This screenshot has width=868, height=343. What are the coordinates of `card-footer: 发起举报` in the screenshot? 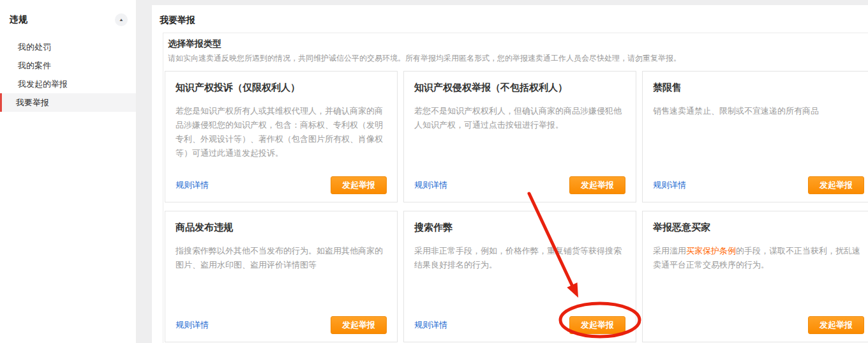 It's located at (758, 325).